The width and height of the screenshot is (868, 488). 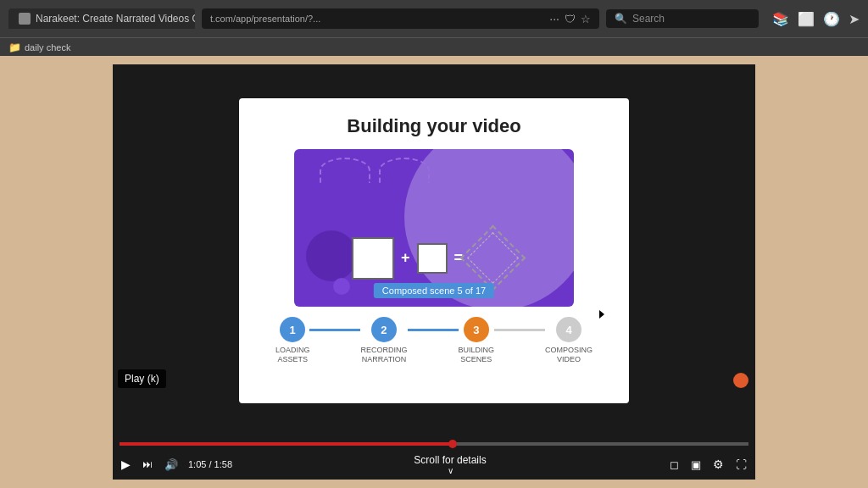 I want to click on settings-button: ⚙, so click(x=719, y=464).